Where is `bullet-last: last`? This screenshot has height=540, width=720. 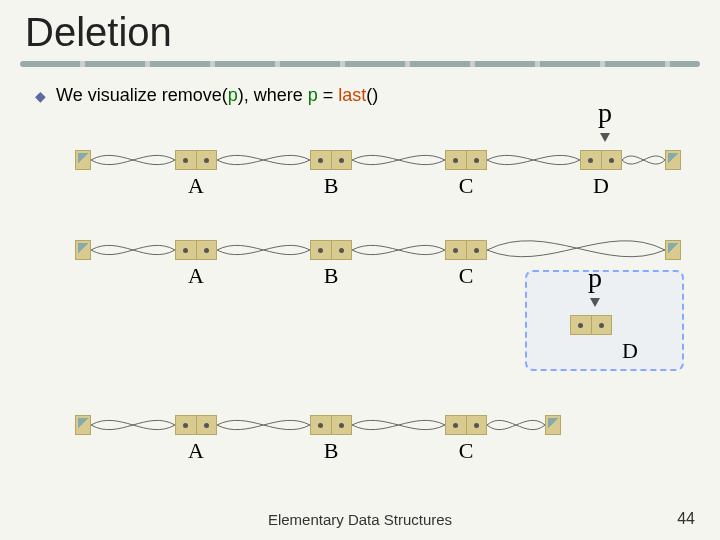
bullet-last: last is located at coordinates (352, 95).